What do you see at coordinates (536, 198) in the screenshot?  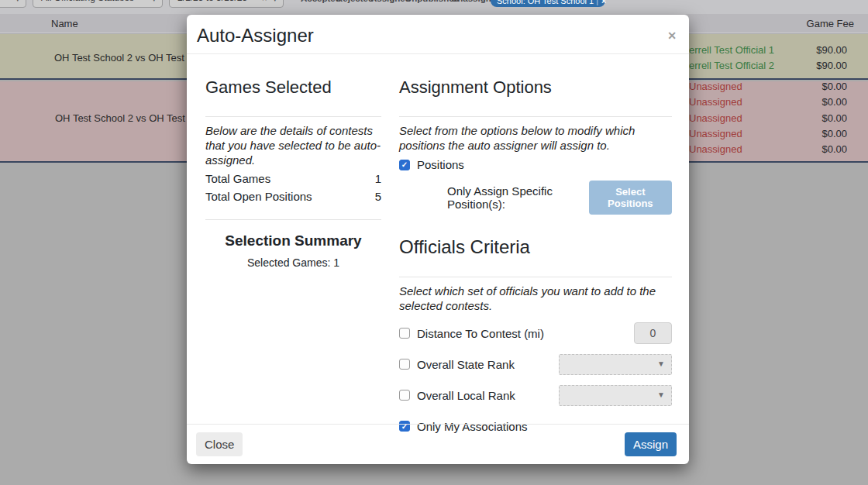 I see `specific-positions-row: Only Assign Specific Position(s): Select…` at bounding box center [536, 198].